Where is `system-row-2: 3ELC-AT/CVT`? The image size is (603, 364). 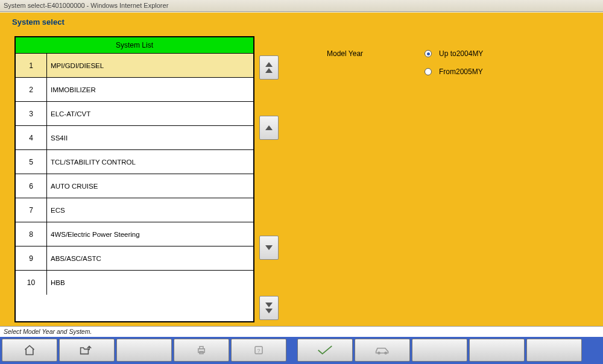 system-row-2: 3ELC-AT/CVT is located at coordinates (134, 114).